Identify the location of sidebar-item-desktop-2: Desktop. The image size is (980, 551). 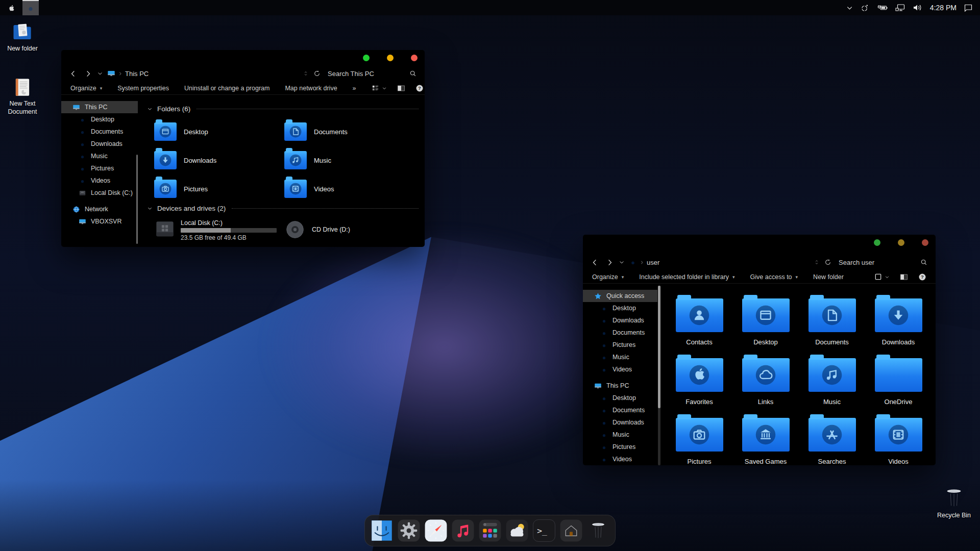
(620, 398).